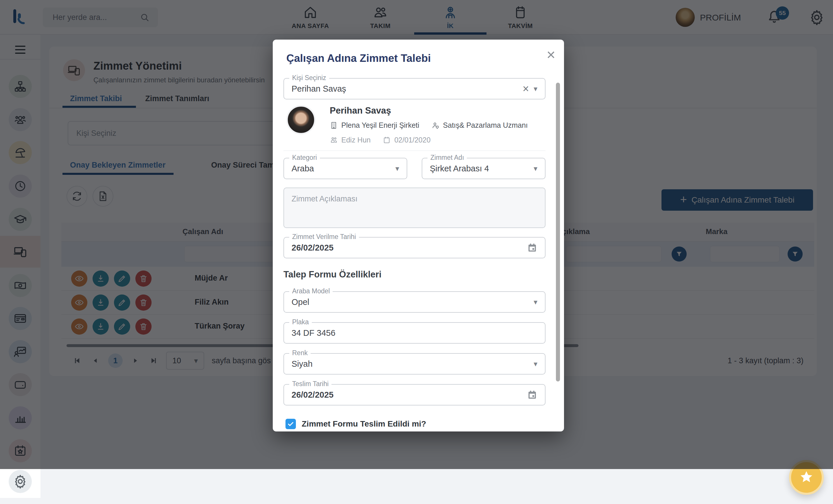  What do you see at coordinates (551, 55) in the screenshot?
I see `close-icon: ×` at bounding box center [551, 55].